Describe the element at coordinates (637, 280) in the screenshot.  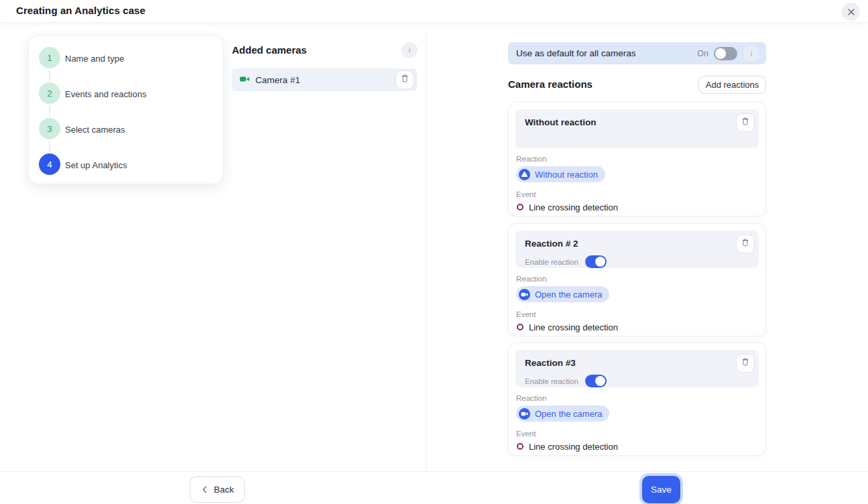
I see `reaction-card: Reaction # 2 Enable reaction Reaction Op…` at that location.